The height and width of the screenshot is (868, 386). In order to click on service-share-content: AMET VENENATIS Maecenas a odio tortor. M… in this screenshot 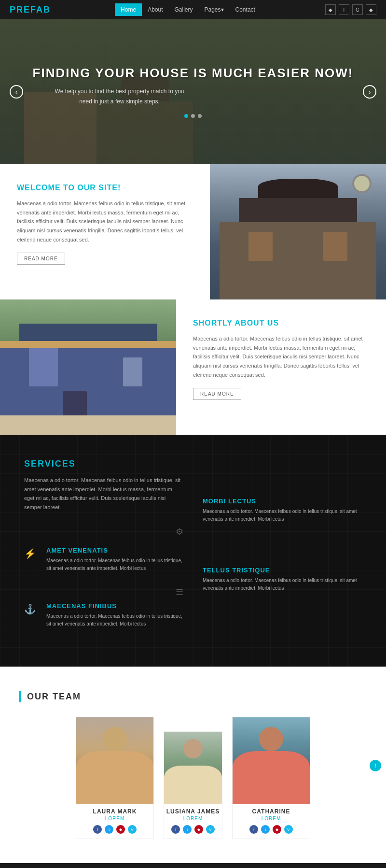, I will do `click(115, 559)`.